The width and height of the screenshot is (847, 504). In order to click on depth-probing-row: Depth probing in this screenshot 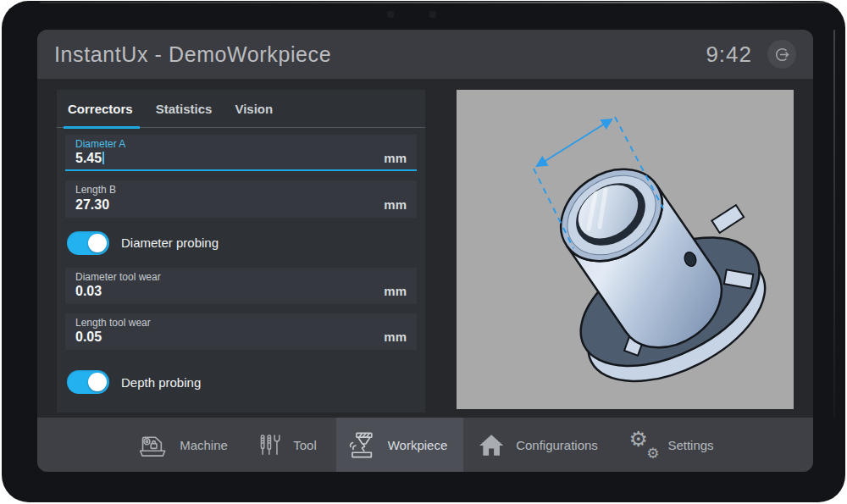, I will do `click(241, 382)`.